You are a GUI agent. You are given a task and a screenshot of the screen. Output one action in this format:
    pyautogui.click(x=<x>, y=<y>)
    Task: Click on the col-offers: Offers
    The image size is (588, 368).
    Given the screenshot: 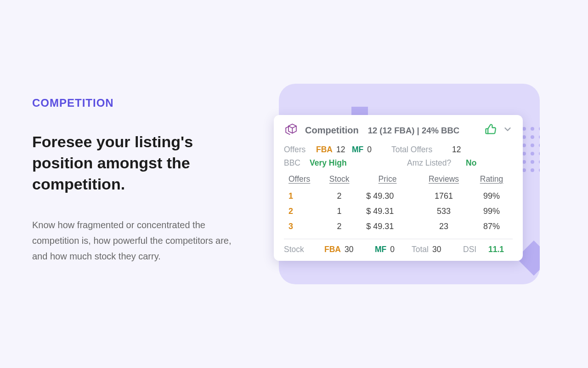 What is the action you would take?
    pyautogui.click(x=302, y=180)
    